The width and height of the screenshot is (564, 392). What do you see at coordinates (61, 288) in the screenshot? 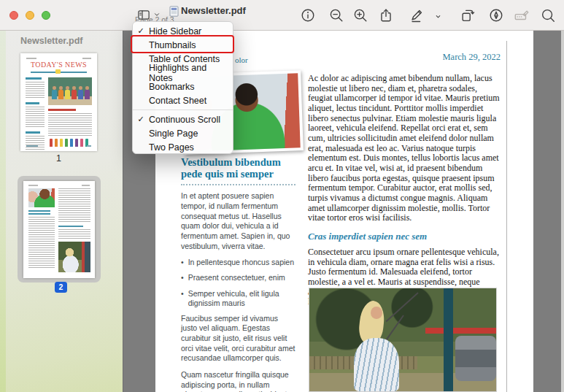
I see `page-2-selected-badge: 2` at bounding box center [61, 288].